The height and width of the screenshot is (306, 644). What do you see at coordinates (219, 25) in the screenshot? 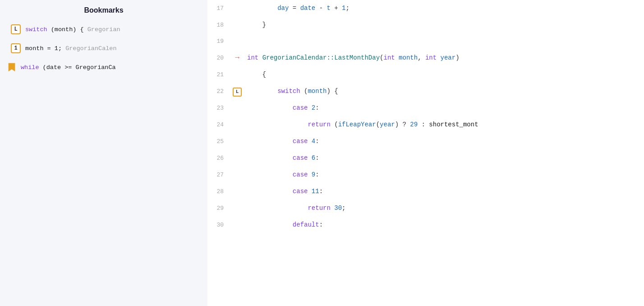
I see `line-number-18: 18` at bounding box center [219, 25].